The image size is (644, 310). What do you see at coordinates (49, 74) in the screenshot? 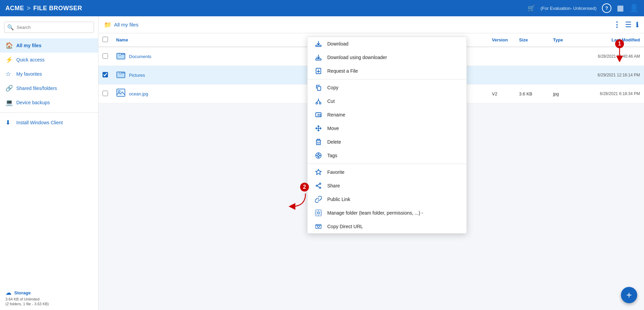
I see `sidebar-item-my-favorites: ☆ My favorites` at bounding box center [49, 74].